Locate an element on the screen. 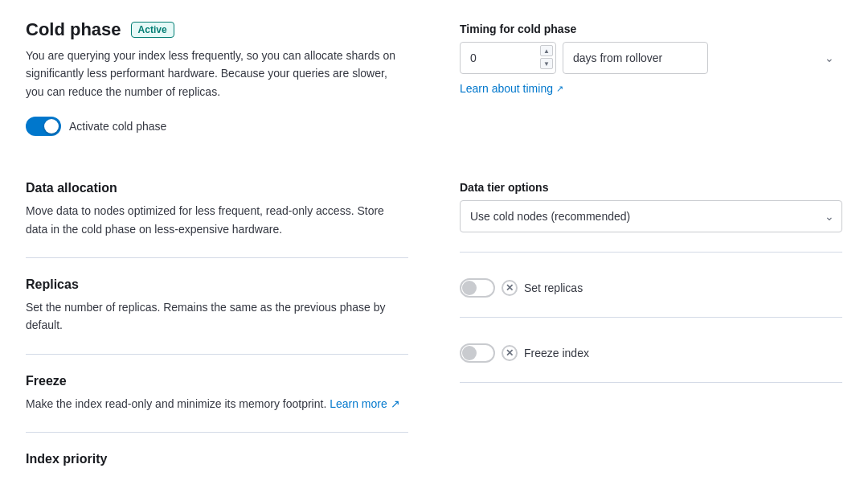  external-link-icon: ↗ is located at coordinates (559, 88).